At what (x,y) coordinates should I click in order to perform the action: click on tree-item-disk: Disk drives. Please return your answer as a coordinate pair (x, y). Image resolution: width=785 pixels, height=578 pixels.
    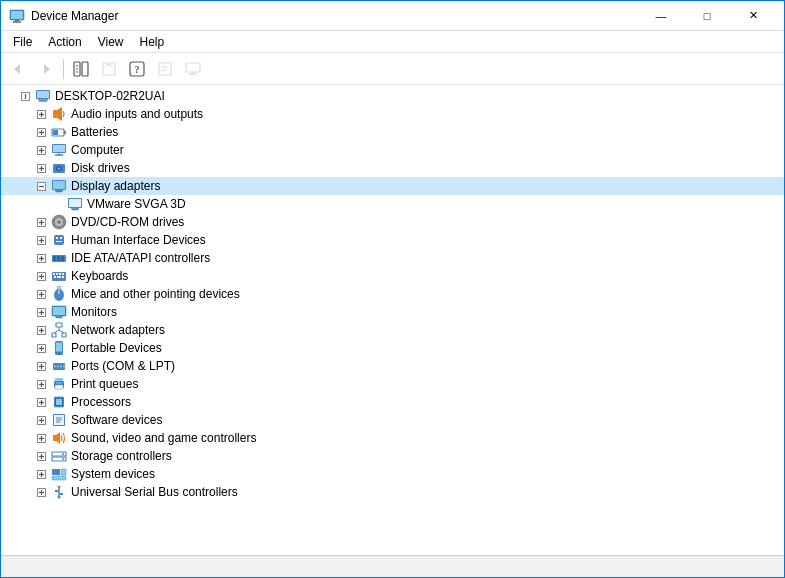
    Looking at the image, I should click on (392, 168).